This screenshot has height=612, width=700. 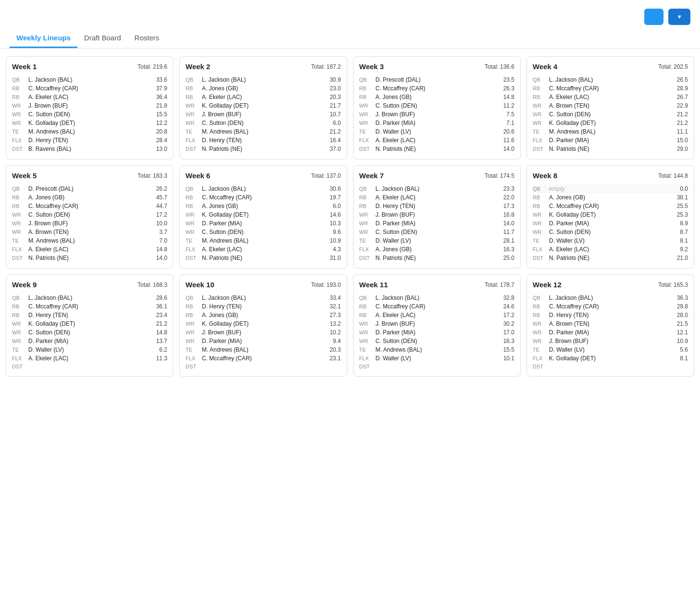 What do you see at coordinates (437, 140) in the screenshot?
I see `player-row: FLXA. Ekeler (LAC)11.6` at bounding box center [437, 140].